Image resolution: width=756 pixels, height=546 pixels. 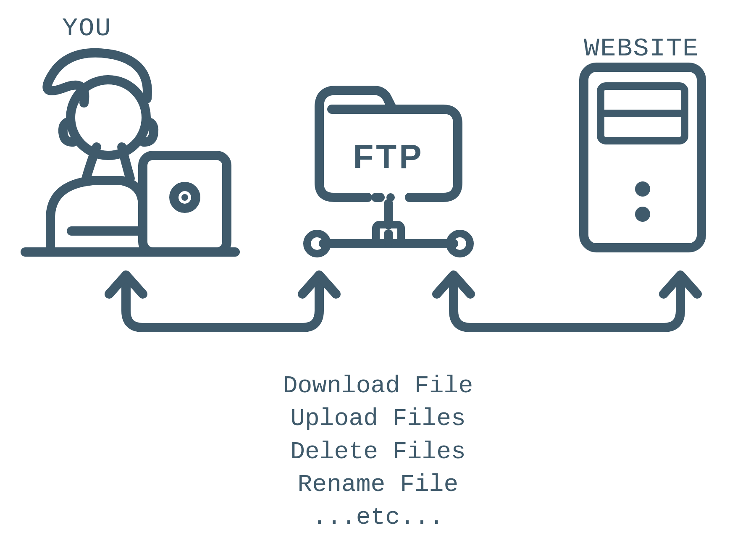 I want to click on operation-item: ...etc..., so click(x=378, y=517).